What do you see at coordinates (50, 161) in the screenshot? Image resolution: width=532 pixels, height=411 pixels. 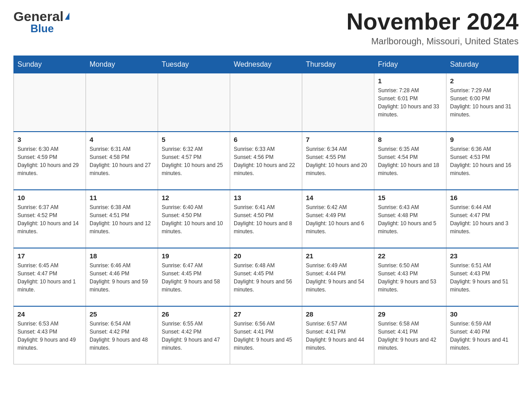 I see `day-info: Sunrise: 6:30 AM Sunset: 4:59 PM Dayligh…` at bounding box center [50, 161].